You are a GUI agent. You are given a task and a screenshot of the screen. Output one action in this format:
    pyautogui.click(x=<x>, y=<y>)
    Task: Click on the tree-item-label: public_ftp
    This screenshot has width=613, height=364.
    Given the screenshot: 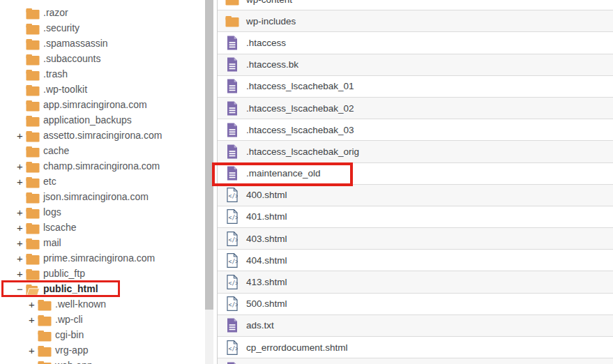 What is the action you would take?
    pyautogui.click(x=64, y=273)
    